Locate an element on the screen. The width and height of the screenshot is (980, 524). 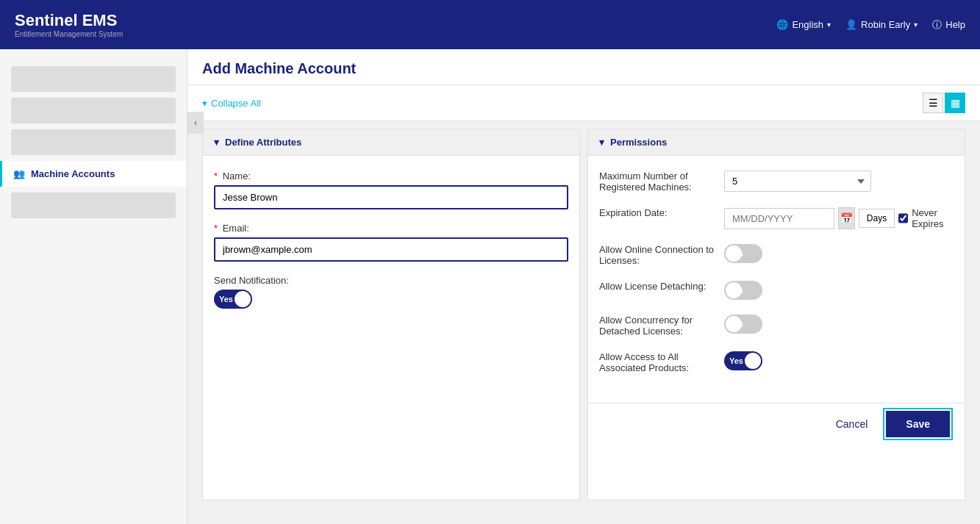
expiration-control: 📅 Days Never Expires is located at coordinates (839, 218).